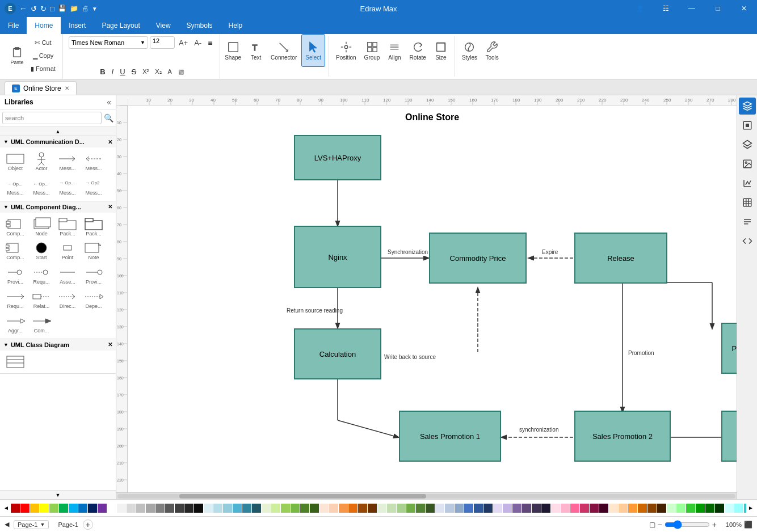  Describe the element at coordinates (197, 43) in the screenshot. I see `decrease-font-btn: A-` at that location.